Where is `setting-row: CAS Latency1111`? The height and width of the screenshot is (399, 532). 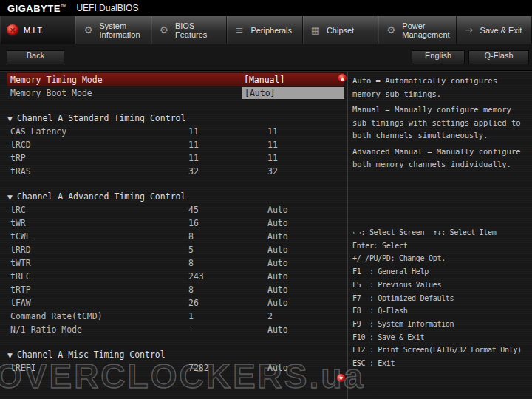
setting-row: CAS Latency1111 is located at coordinates (176, 132).